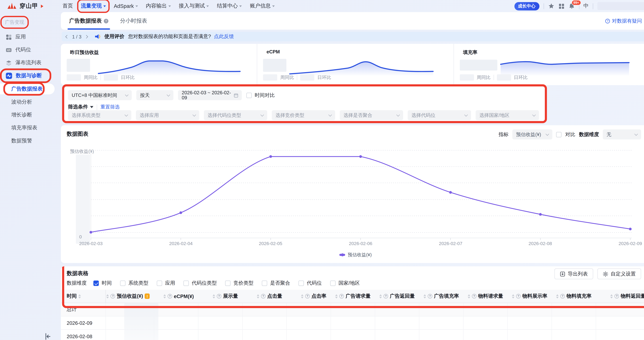 The image size is (644, 340). What do you see at coordinates (530, 296) in the screenshot?
I see `column-header-material-impression-rate: ? 物料展示率` at bounding box center [530, 296].